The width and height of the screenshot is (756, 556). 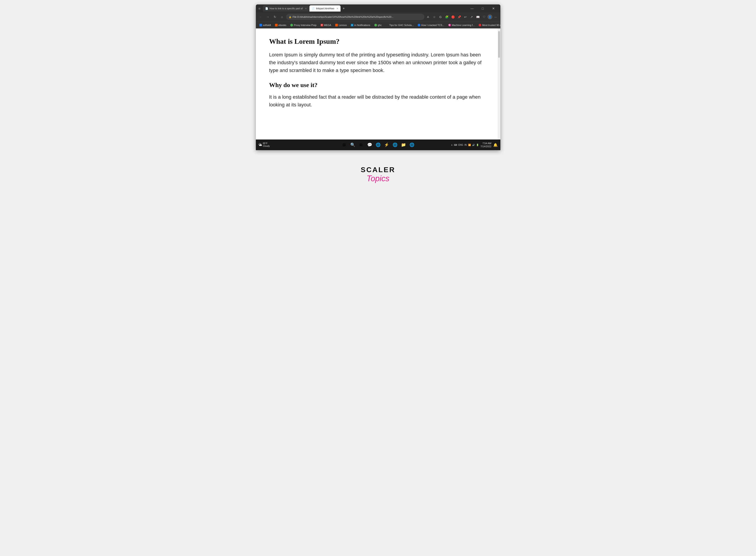 I want to click on taskbar-folder-icon: 📁, so click(x=403, y=145).